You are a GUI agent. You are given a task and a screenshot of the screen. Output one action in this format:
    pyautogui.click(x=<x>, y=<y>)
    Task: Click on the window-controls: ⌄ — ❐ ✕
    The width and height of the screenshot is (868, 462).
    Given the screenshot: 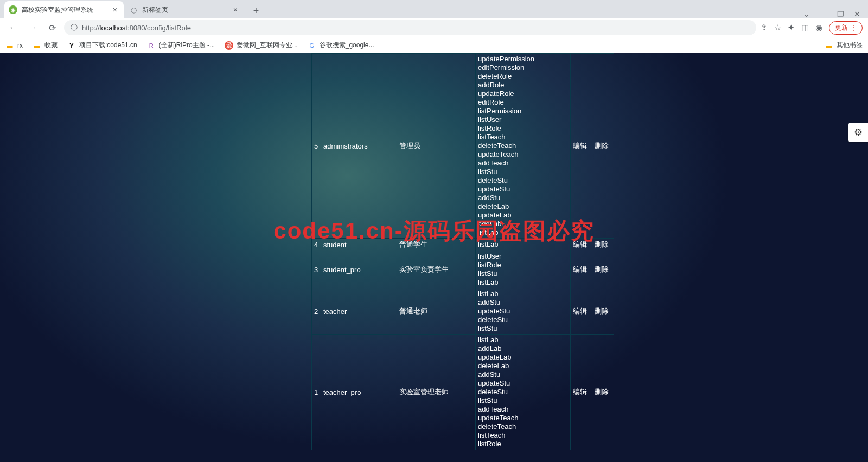 What is the action you would take?
    pyautogui.click(x=835, y=14)
    